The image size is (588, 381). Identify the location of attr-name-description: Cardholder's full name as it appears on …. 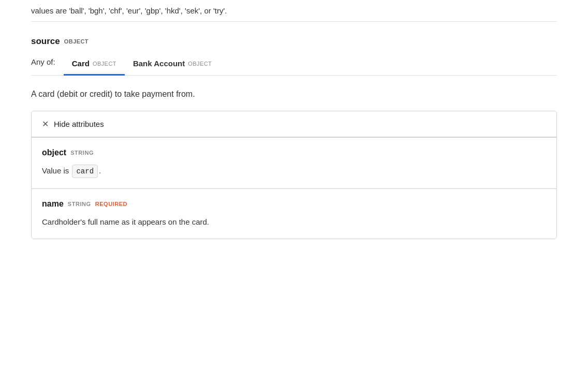
(294, 222).